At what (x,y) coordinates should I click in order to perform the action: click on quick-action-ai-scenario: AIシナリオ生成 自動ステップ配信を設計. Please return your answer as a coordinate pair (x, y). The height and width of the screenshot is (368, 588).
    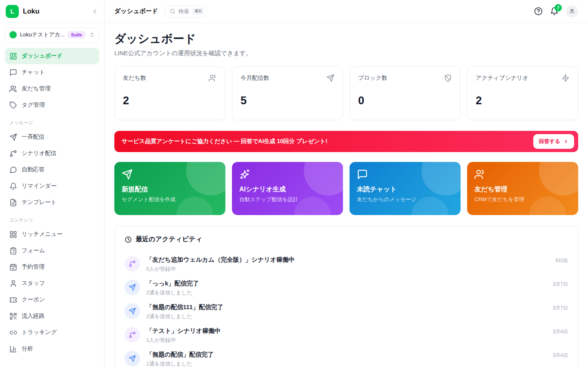
    Looking at the image, I should click on (287, 188).